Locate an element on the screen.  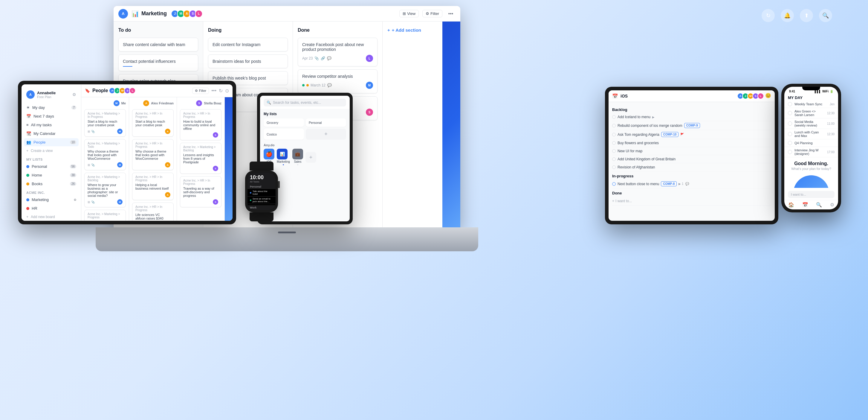
task-item: Add Iceland to menu ▶ is located at coordinates (692, 117).